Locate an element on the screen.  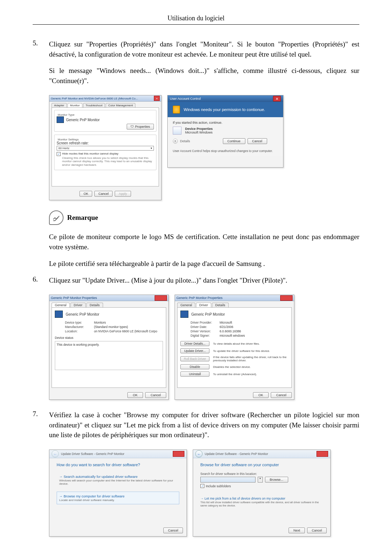
device-properties-general-dialog: Generic PnP Monitor Properties General D… is located at coordinates (109, 347).